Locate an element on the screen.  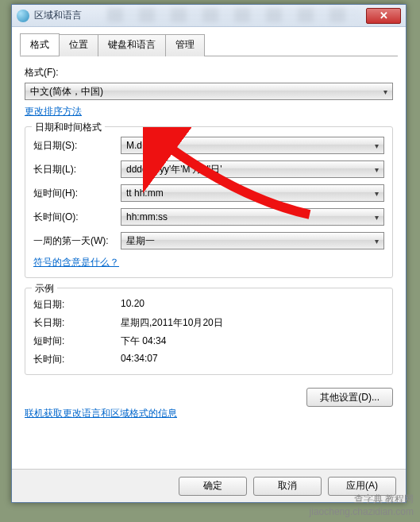
long-date-dropdown: dddd,yyyy'年'M'月'd'日' is located at coordinates (252, 169).